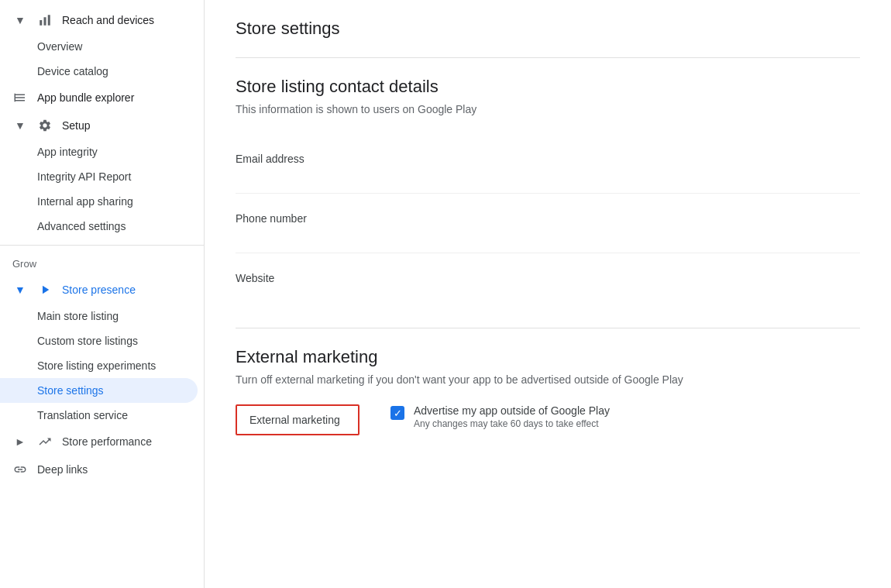 The width and height of the screenshot is (891, 588). Describe the element at coordinates (60, 46) in the screenshot. I see `sidebar-child-label: Overview` at that location.